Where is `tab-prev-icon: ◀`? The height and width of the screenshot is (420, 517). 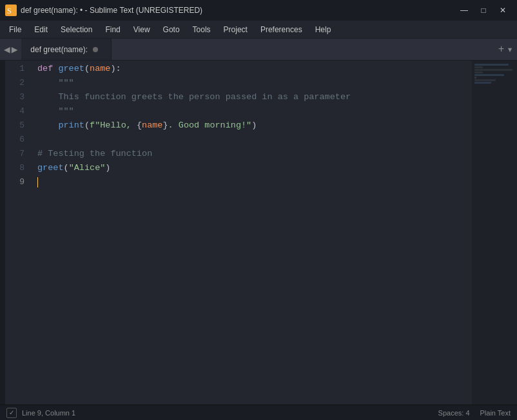 tab-prev-icon: ◀ is located at coordinates (7, 50).